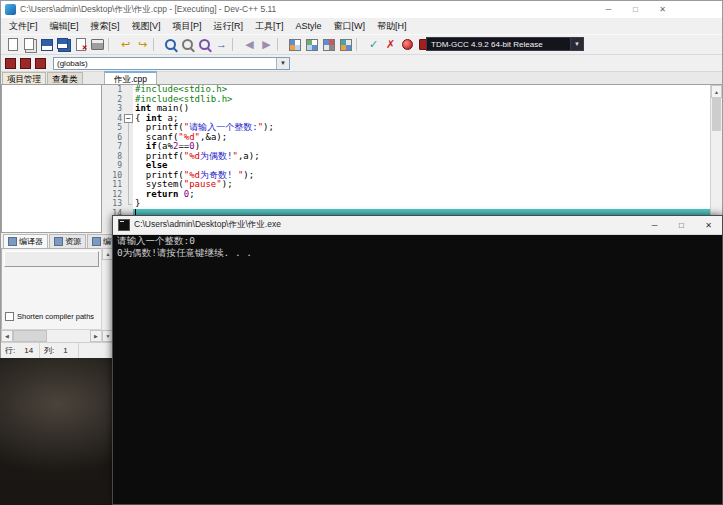 The height and width of the screenshot is (505, 723). Describe the element at coordinates (26, 64) in the screenshot. I see `toggle-bookmark-button` at that location.